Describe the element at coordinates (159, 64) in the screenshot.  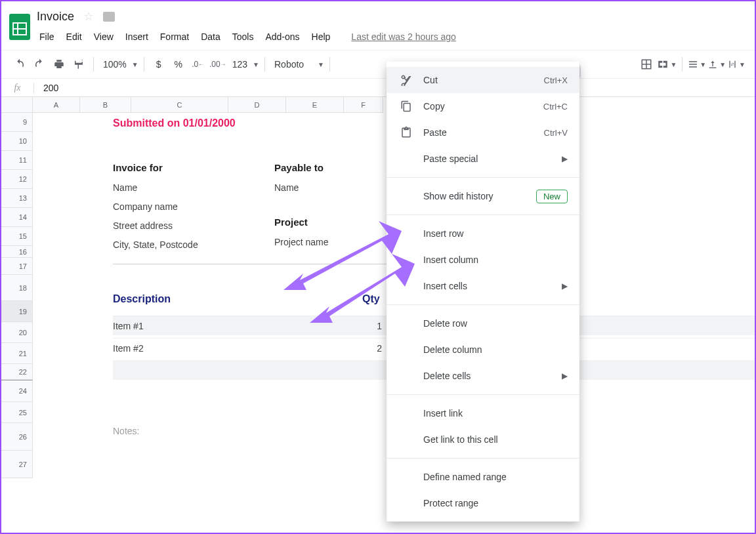
I see `currency-button: $` at that location.